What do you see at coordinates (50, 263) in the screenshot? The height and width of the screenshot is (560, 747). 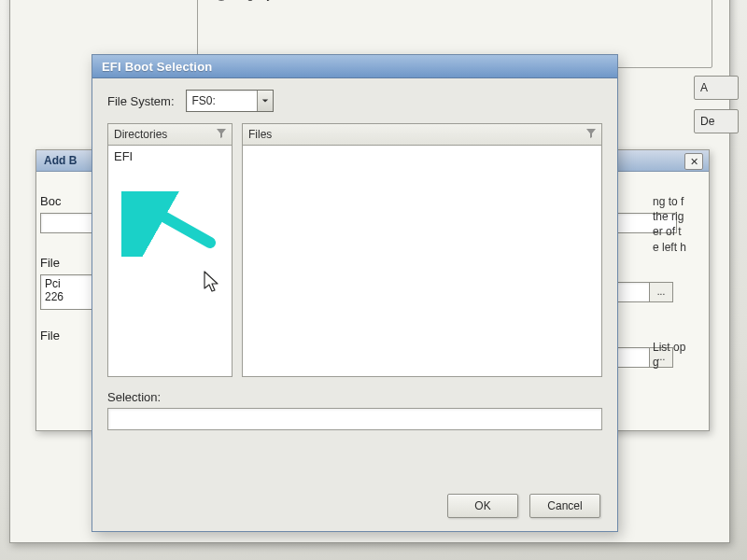 I see `label-file: File` at bounding box center [50, 263].